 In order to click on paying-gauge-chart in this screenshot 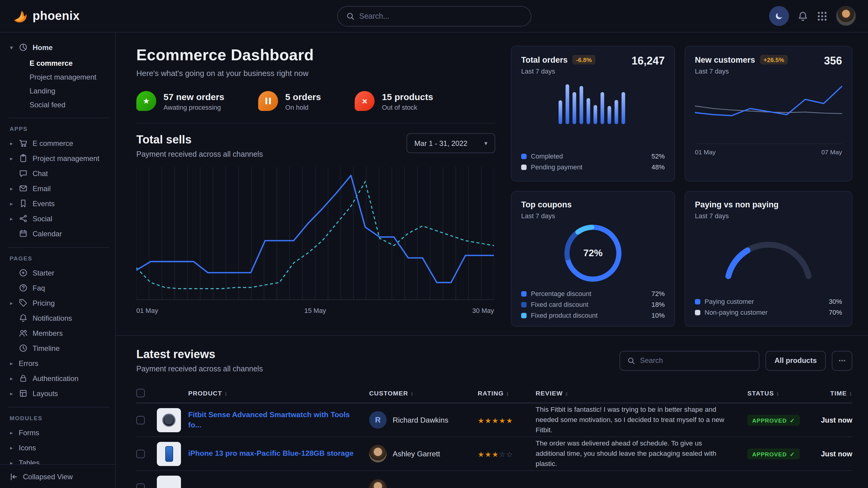, I will do `click(768, 253)`.